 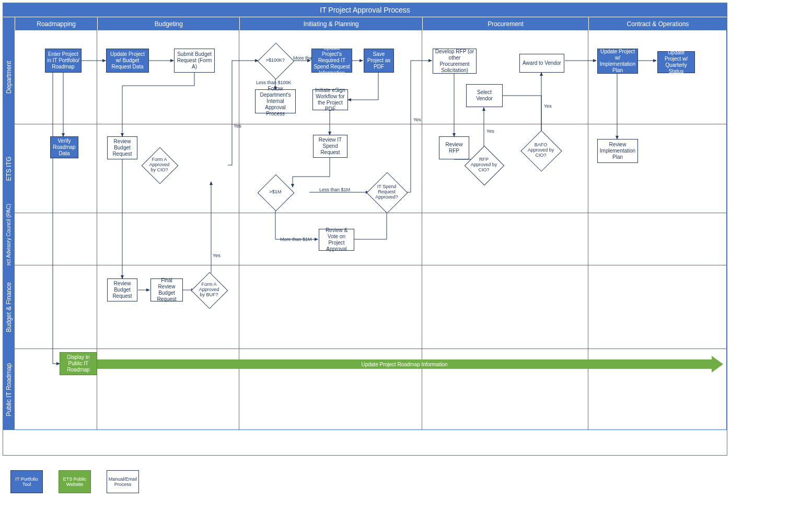 What do you see at coordinates (330, 100) in the screenshot?
I see `box-initiate-esign: Initiate eSign Workflow for the Project …` at bounding box center [330, 100].